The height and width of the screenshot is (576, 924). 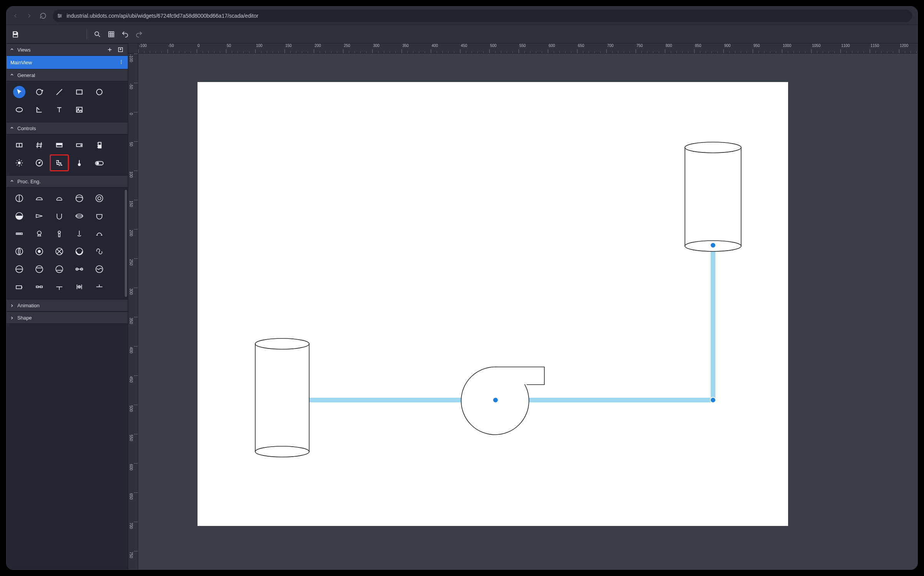 I want to click on tool-pe-cupcap, so click(x=99, y=216).